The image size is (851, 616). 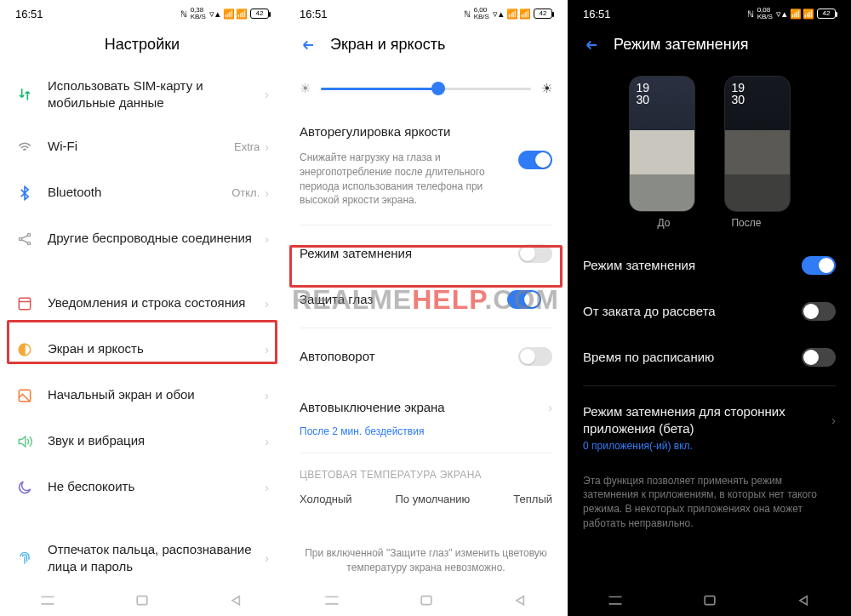 I want to click on preview-labels: До После, so click(x=710, y=230).